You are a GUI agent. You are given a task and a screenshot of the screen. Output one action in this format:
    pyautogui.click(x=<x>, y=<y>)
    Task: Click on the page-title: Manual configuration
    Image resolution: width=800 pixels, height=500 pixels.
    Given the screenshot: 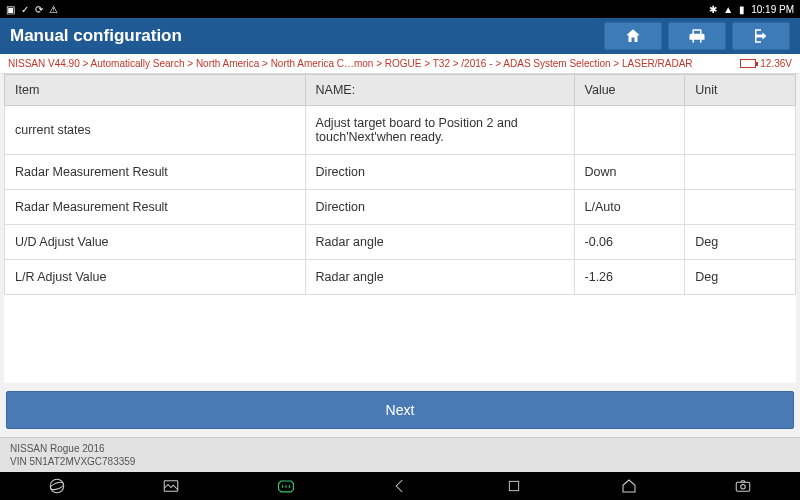 What is the action you would take?
    pyautogui.click(x=96, y=36)
    